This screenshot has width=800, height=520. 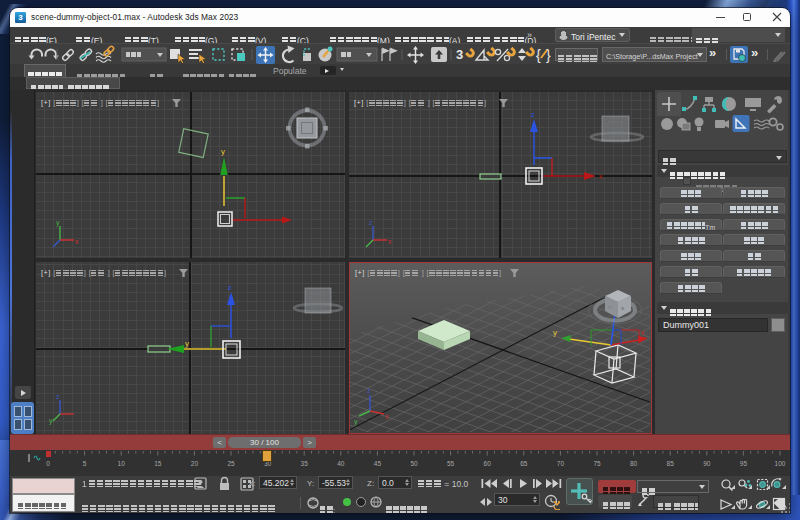 I want to click on svg-text: 3, so click(x=460, y=54).